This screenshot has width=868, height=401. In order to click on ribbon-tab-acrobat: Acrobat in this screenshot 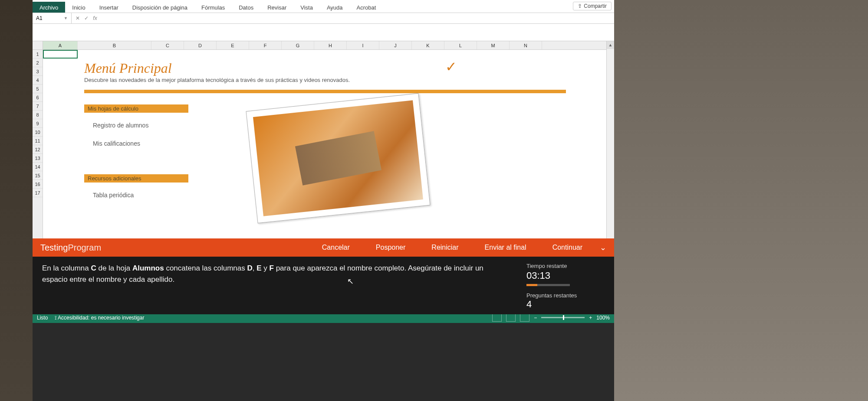, I will do `click(366, 7)`.